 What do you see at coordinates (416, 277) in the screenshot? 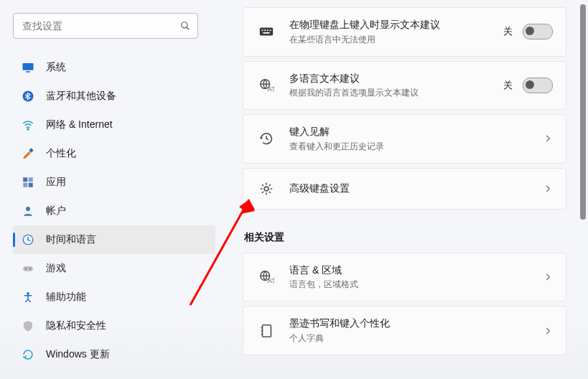
I see `card-text: 语言 & 区域语言包，区域格式` at bounding box center [416, 277].